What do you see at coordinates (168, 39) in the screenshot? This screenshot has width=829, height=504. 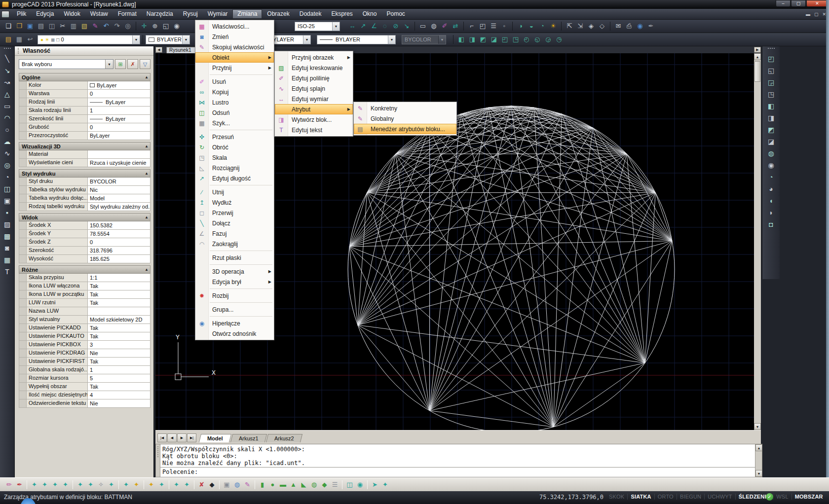 I see `color-combo: BYLAYER ▼` at bounding box center [168, 39].